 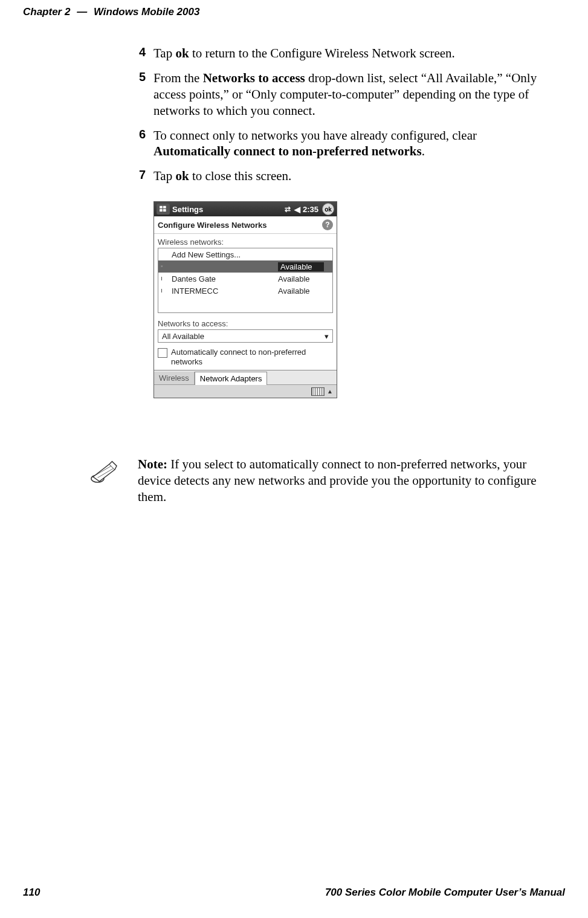 What do you see at coordinates (165, 266) in the screenshot?
I see `network-icon: ▪` at bounding box center [165, 266].